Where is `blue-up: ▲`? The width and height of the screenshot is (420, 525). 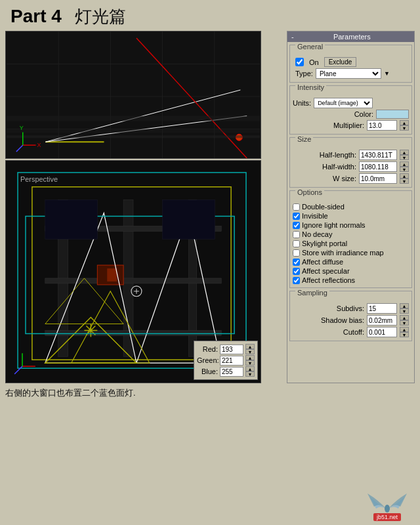 blue-up: ▲ is located at coordinates (250, 369).